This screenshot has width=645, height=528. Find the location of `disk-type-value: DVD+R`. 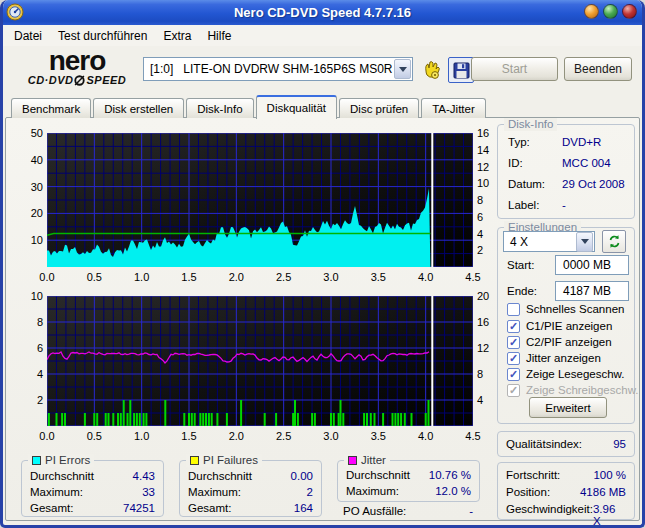

disk-type-value: DVD+R is located at coordinates (582, 142).